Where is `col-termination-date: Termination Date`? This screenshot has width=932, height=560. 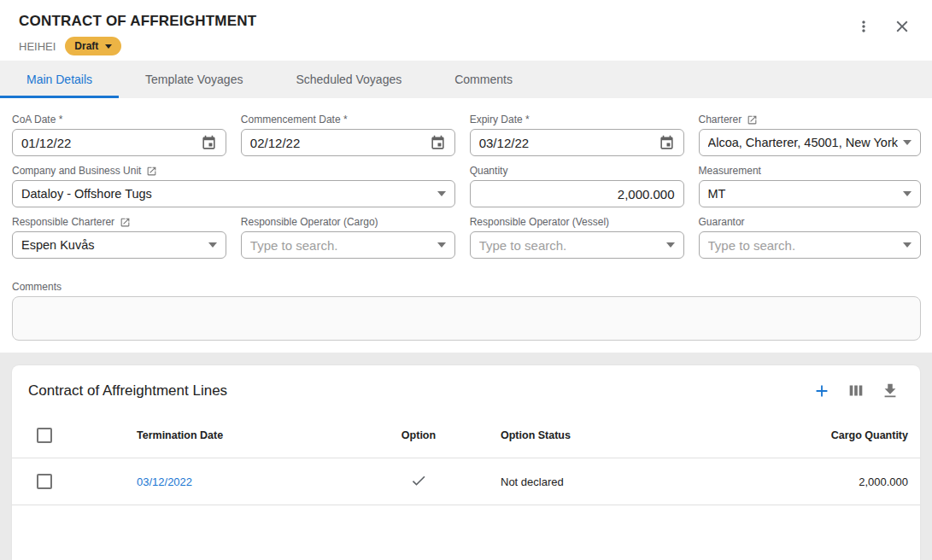
col-termination-date: Termination Date is located at coordinates (252, 435).